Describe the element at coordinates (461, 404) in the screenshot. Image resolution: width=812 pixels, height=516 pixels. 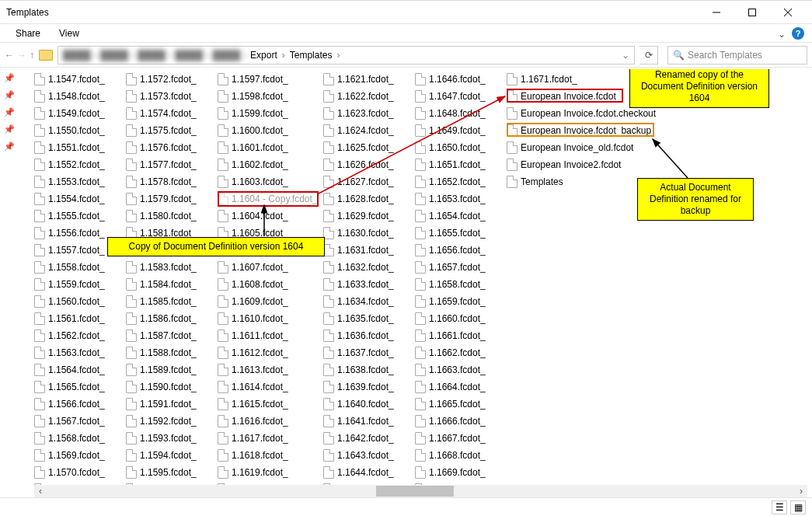
I see `file-item: 1.1665.fcdot_` at that location.